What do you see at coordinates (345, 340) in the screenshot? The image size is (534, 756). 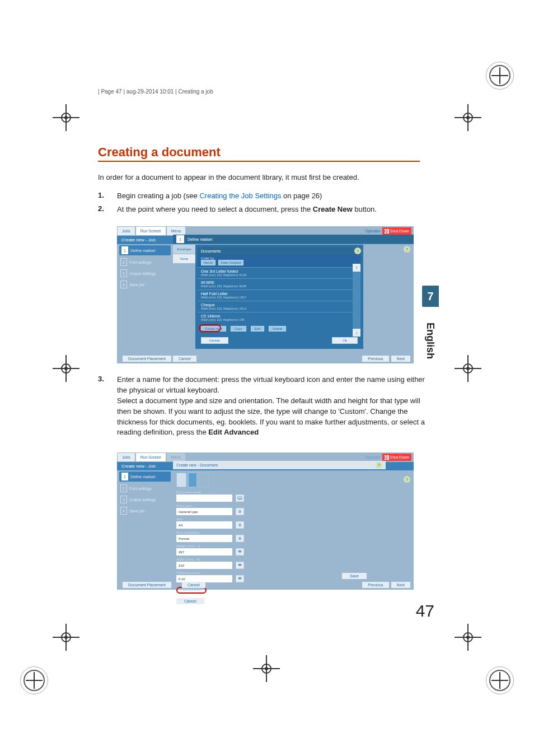 I see `ok-button: Ok` at bounding box center [345, 340].